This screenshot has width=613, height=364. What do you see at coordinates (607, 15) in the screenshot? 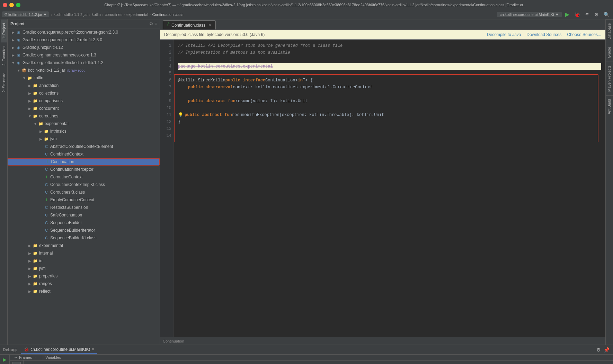
I see `search-btn: 🔍` at bounding box center [607, 15].